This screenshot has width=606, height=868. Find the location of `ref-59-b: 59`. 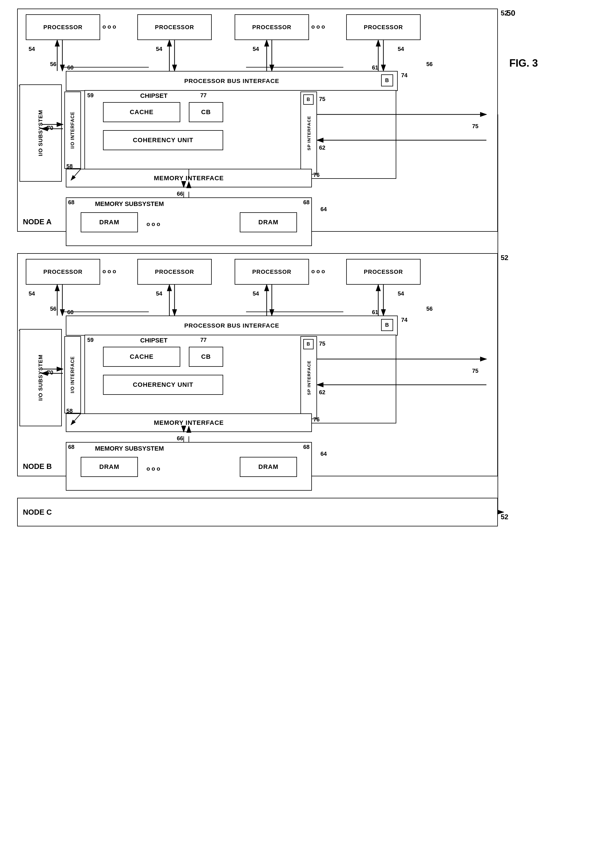

ref-59-b: 59 is located at coordinates (90, 340).